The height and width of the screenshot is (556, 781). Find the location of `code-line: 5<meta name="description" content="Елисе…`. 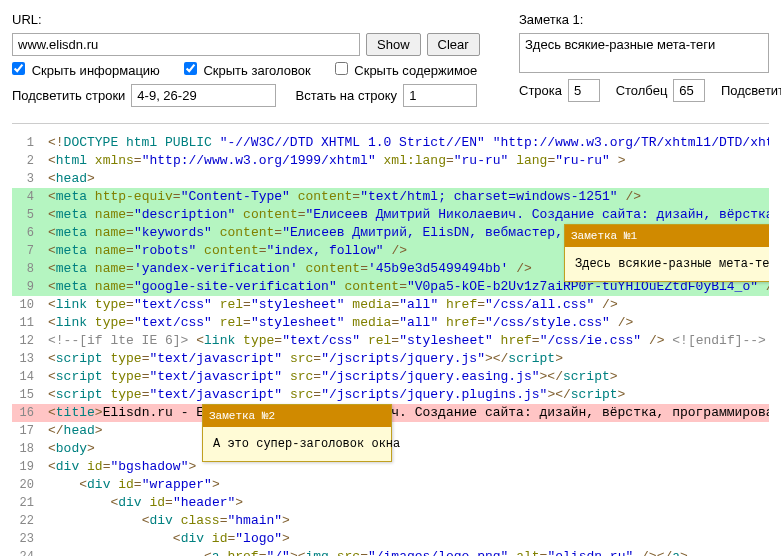

code-line: 5<meta name="description" content="Елисе… is located at coordinates (390, 215).